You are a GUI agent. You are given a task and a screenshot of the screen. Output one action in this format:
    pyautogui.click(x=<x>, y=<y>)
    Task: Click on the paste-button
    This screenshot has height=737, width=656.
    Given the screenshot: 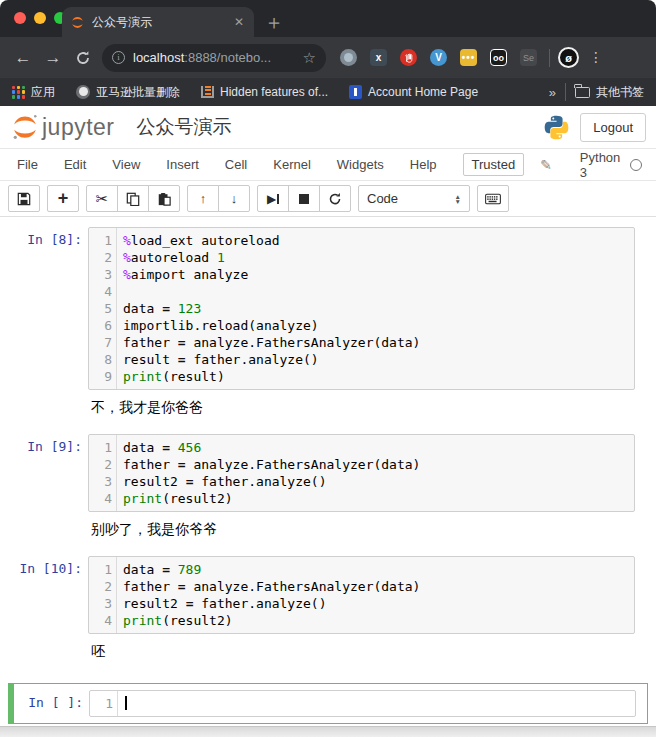 What is the action you would take?
    pyautogui.click(x=164, y=198)
    